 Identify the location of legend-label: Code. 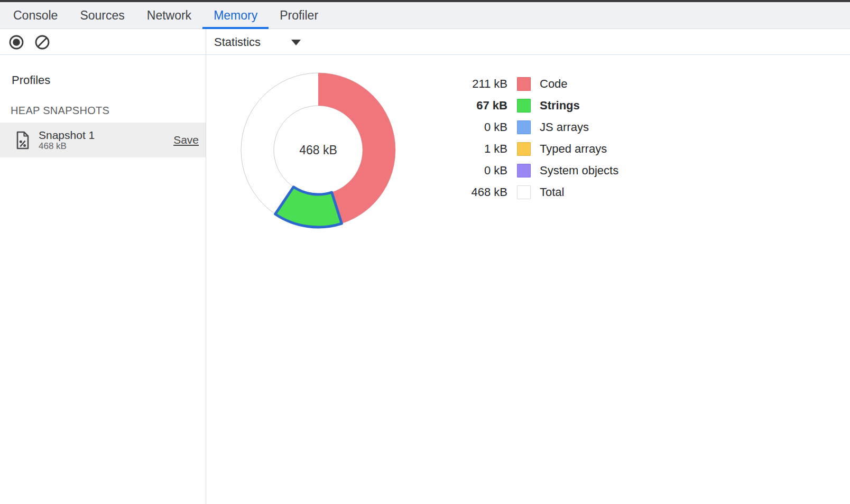
(554, 84).